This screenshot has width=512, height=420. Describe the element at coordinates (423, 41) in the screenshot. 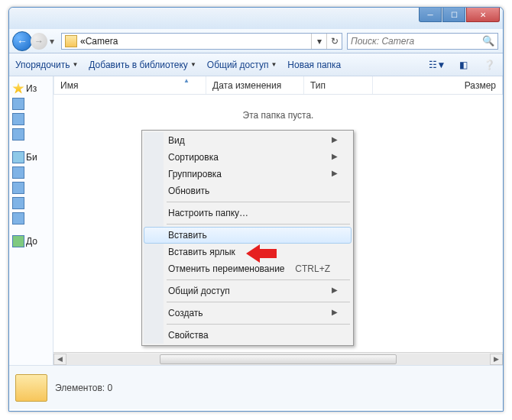

I see `search-box: 🔍` at that location.